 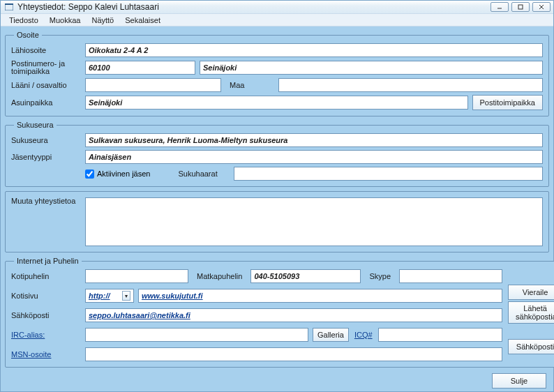 I want to click on mobile-label: Matkapuhelin, so click(x=219, y=276).